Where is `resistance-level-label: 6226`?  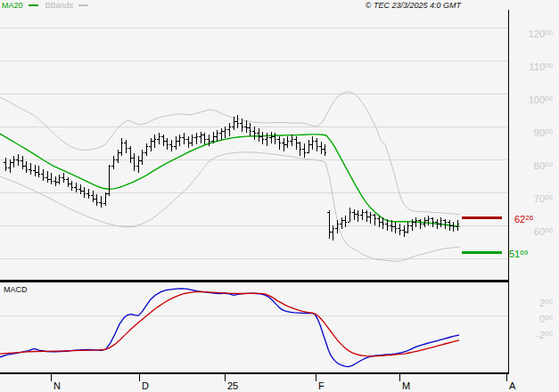
resistance-level-label: 6226 is located at coordinates (524, 218).